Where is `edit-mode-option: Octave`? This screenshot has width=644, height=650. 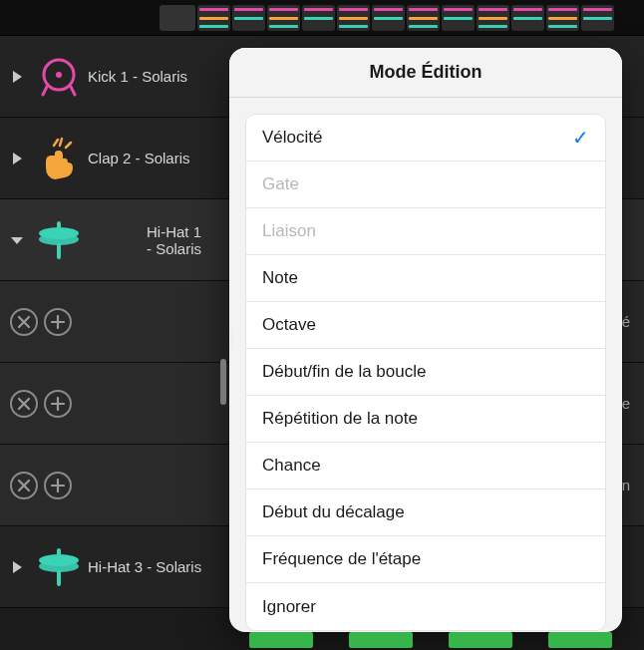 edit-mode-option: Octave is located at coordinates (426, 325).